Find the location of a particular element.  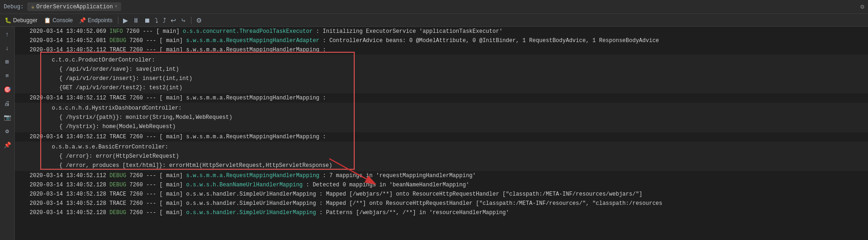

sidebar-camera-icon: 📷 is located at coordinates (7, 117).